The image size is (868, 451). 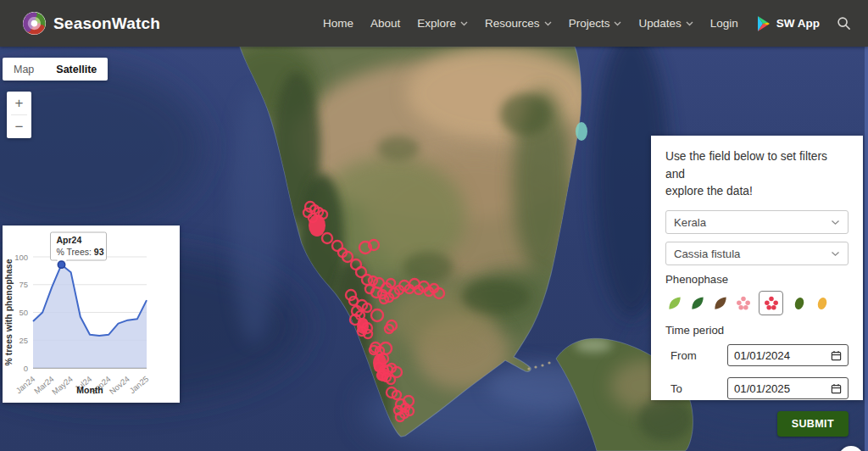 I want to click on time-period-label: Time period, so click(x=757, y=331).